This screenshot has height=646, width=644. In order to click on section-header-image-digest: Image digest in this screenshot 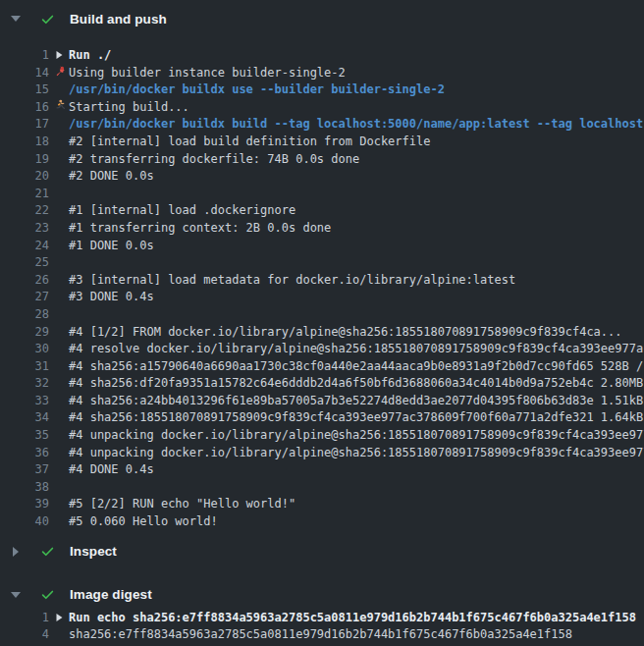, I will do `click(322, 595)`.